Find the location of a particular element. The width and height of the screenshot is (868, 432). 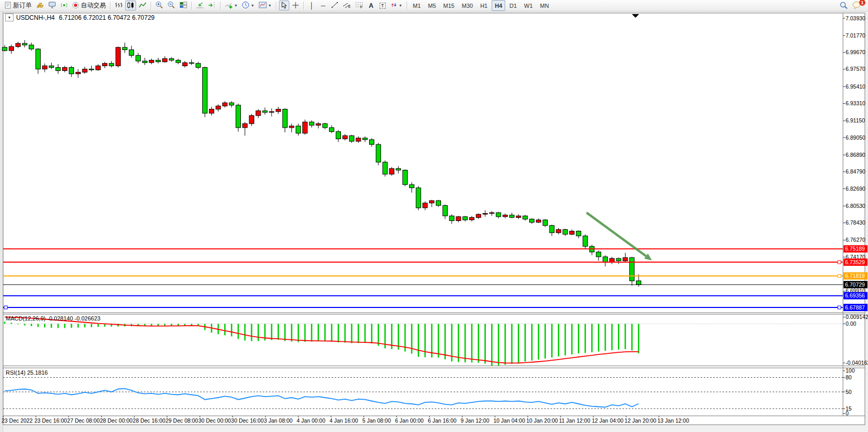

crosshair-button is located at coordinates (296, 5).